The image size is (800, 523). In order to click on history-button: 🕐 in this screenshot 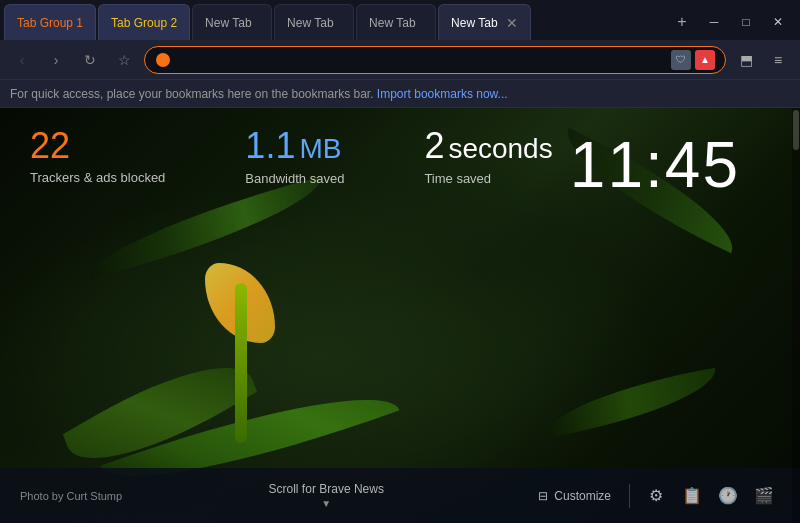, I will do `click(728, 496)`.